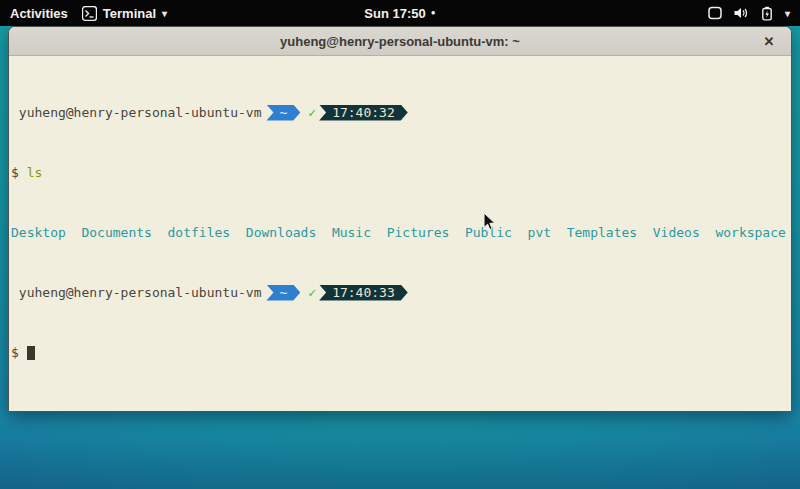  Describe the element at coordinates (394, 14) in the screenshot. I see `clock: Sun 17:50` at that location.